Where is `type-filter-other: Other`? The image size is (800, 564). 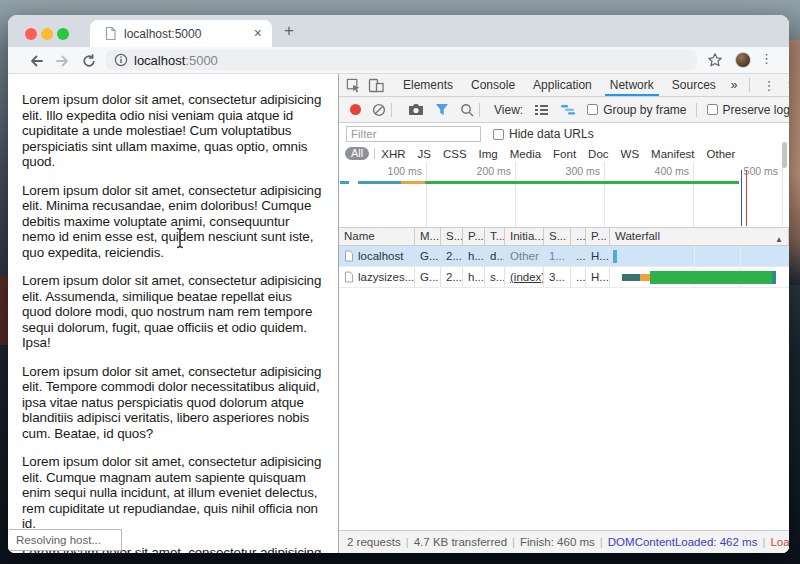
type-filter-other: Other is located at coordinates (722, 154).